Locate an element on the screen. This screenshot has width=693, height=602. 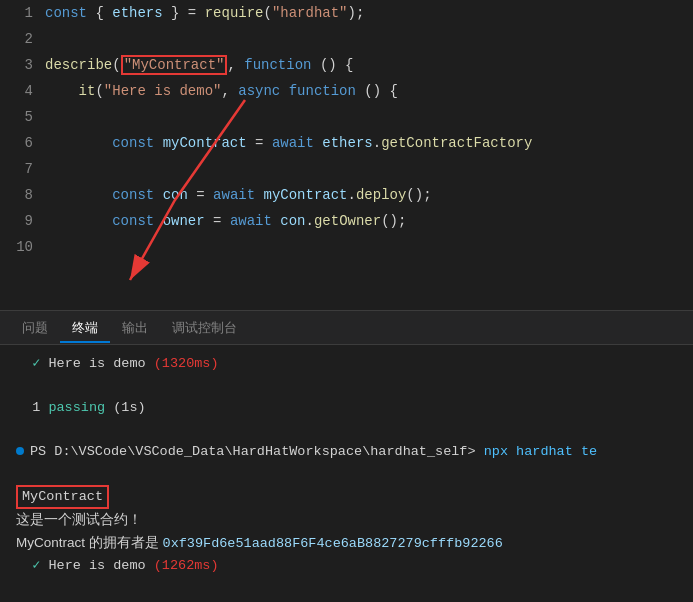
terminal-line: PS D:\VSCode\VSCode_Data\HardHatWorkspac… is located at coordinates (346, 452).